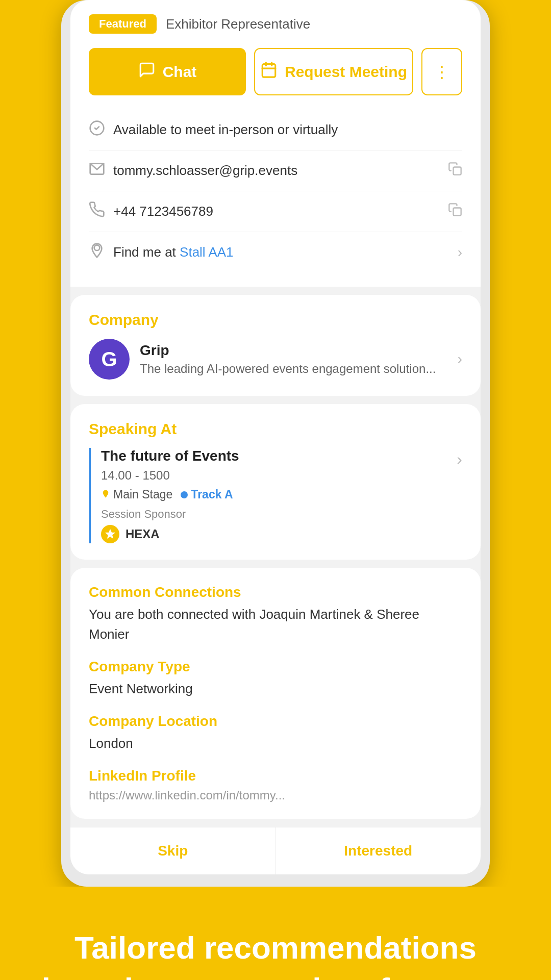 This screenshot has width=551, height=980. I want to click on common-connections-title: Common Connections, so click(276, 592).